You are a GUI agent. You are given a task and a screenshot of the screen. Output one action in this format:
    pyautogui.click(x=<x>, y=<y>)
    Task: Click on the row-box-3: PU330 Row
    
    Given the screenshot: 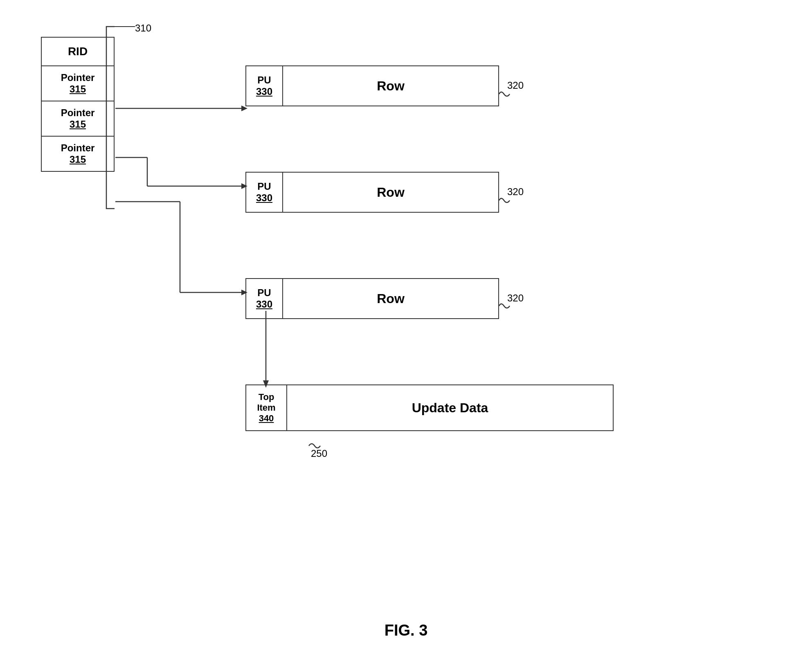 What is the action you would take?
    pyautogui.click(x=372, y=299)
    